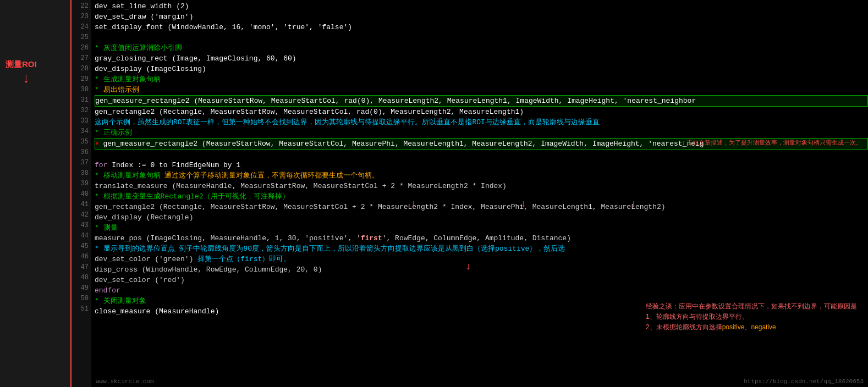 This screenshot has width=868, height=387. I want to click on code-line-33: 这两个示例，虽然生成的ROI表征一样，但第一种始终不会找到边界，因为其轮廓线与待…, so click(481, 122).